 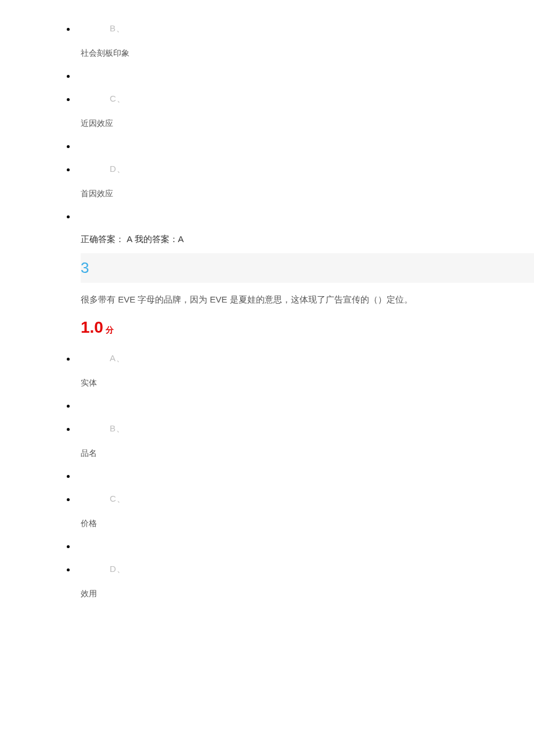 I want to click on option-text: 实体, so click(x=308, y=383).